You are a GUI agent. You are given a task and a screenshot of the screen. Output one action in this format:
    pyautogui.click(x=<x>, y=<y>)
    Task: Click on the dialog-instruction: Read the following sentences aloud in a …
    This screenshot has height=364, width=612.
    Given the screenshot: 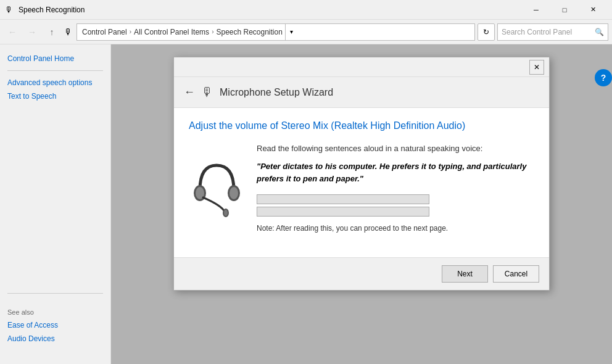 What is the action you would take?
    pyautogui.click(x=395, y=148)
    